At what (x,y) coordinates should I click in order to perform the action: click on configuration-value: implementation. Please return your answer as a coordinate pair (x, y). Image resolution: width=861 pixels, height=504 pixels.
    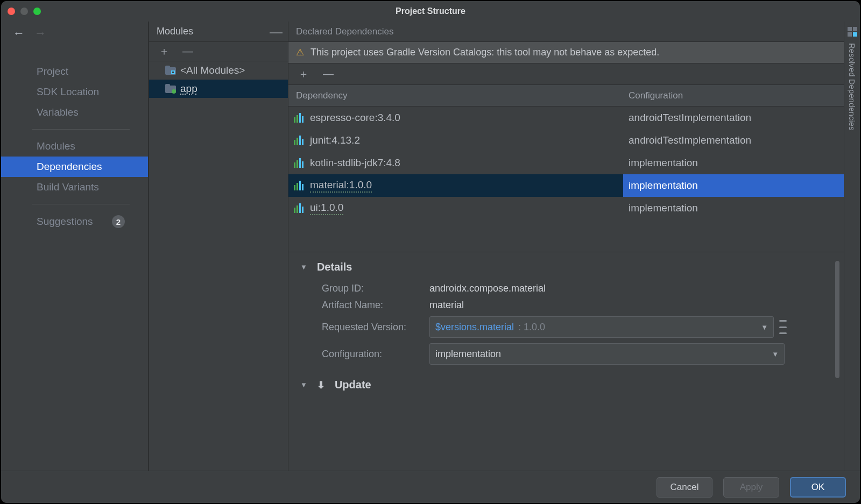
    Looking at the image, I should click on (468, 354).